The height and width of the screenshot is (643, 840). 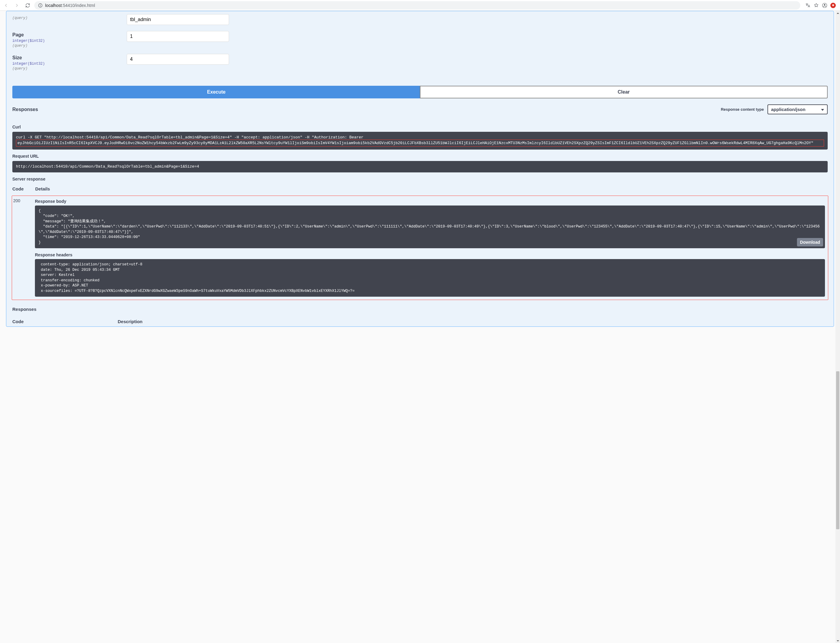 What do you see at coordinates (130, 322) in the screenshot?
I see `description-column-header: Description` at bounding box center [130, 322].